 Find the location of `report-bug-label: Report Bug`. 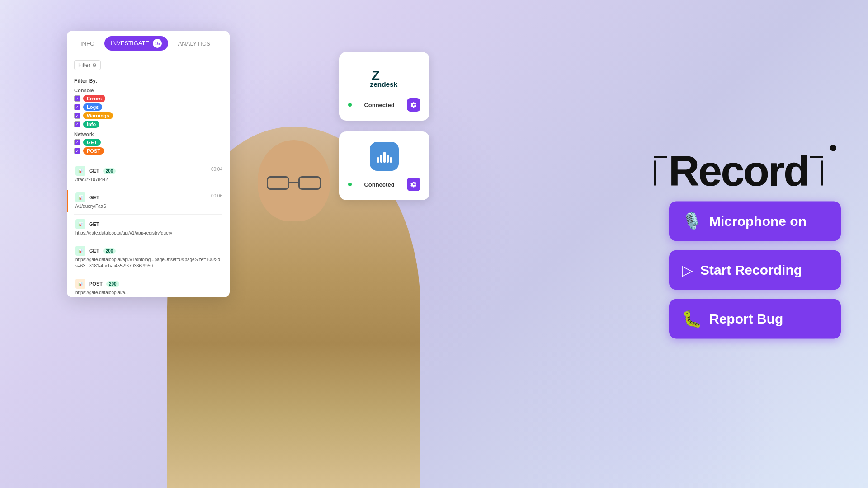

report-bug-label: Report Bug is located at coordinates (746, 319).